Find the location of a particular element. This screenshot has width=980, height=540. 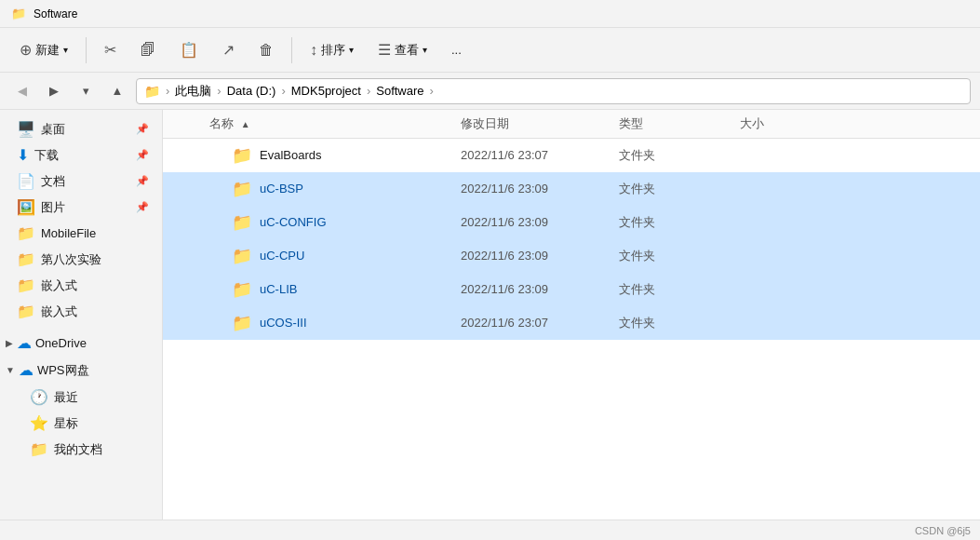

sidebar-item-recent: 🕐 最近 is located at coordinates (81, 397).